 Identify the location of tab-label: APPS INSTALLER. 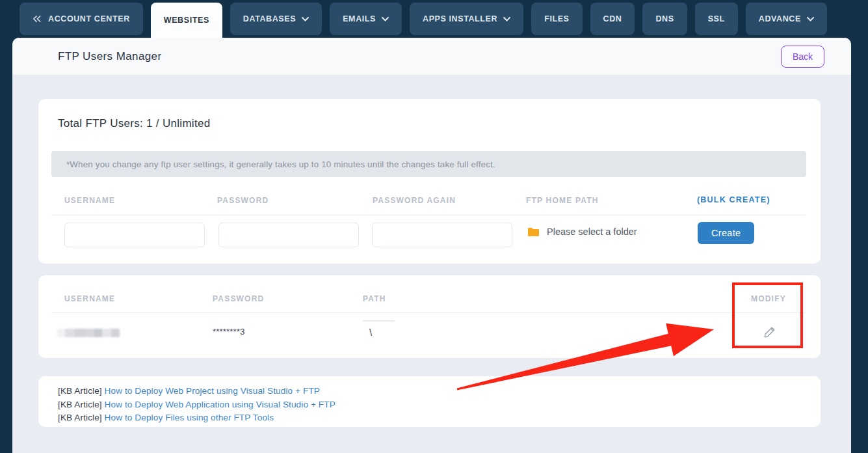
(460, 19).